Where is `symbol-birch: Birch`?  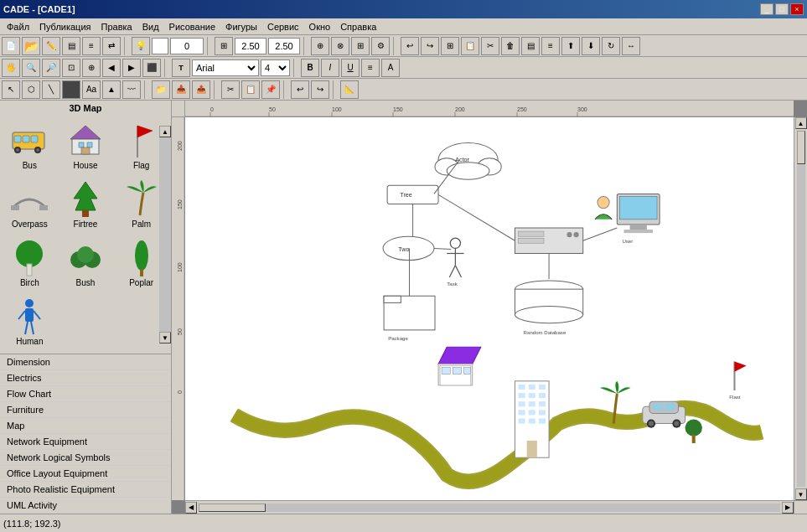 symbol-birch: Birch is located at coordinates (30, 264).